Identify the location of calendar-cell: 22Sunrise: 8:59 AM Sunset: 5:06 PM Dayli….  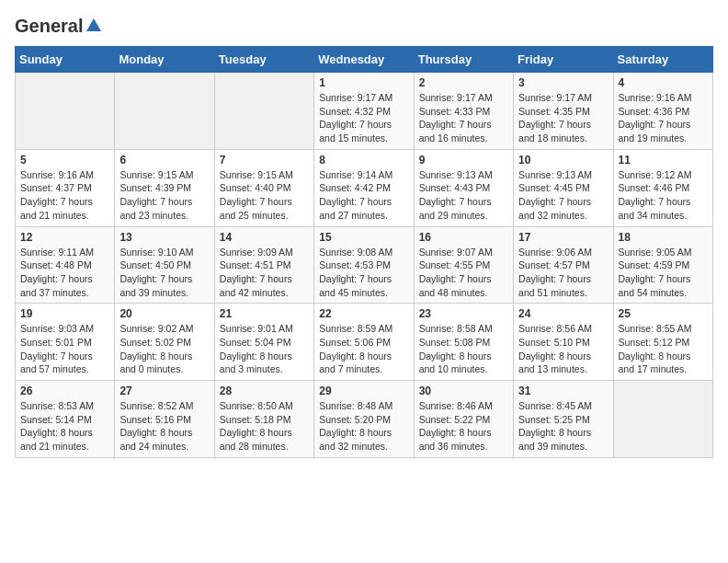
(364, 342).